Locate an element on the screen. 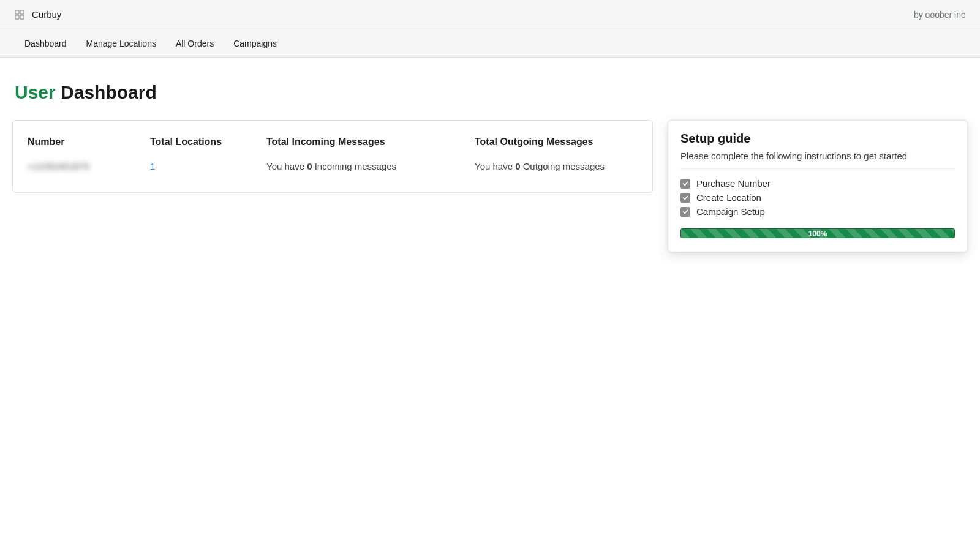  setup-steps: Purchase Number Create Location Campaign… is located at coordinates (818, 197).